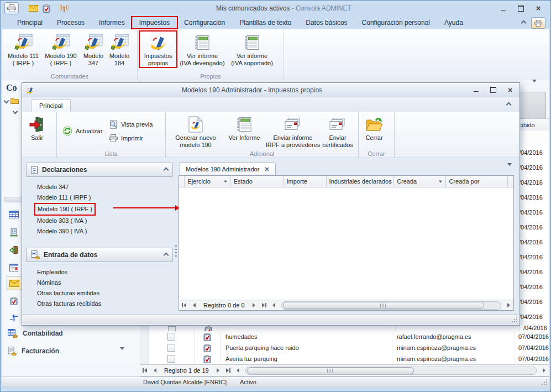 The image size is (551, 392). I want to click on tab-datos-basicos: Datos básicos, so click(326, 23).